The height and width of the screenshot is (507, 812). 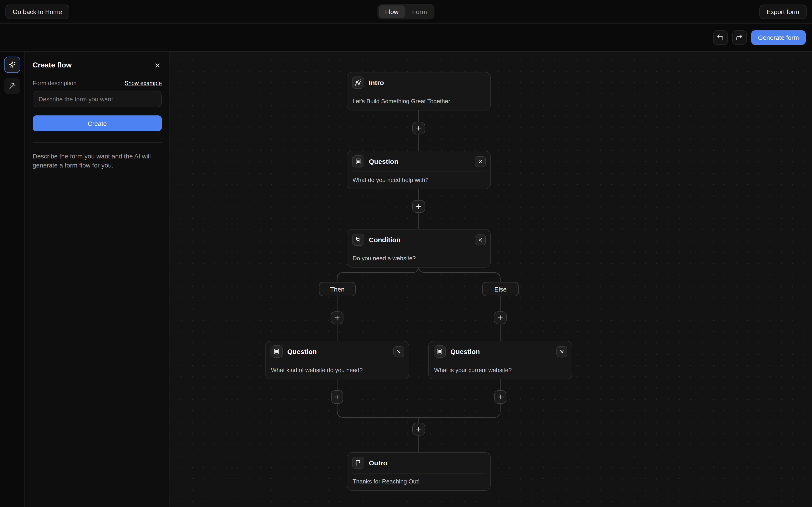 What do you see at coordinates (419, 482) in the screenshot?
I see `node-body: Thanks for Reaching Out!` at bounding box center [419, 482].